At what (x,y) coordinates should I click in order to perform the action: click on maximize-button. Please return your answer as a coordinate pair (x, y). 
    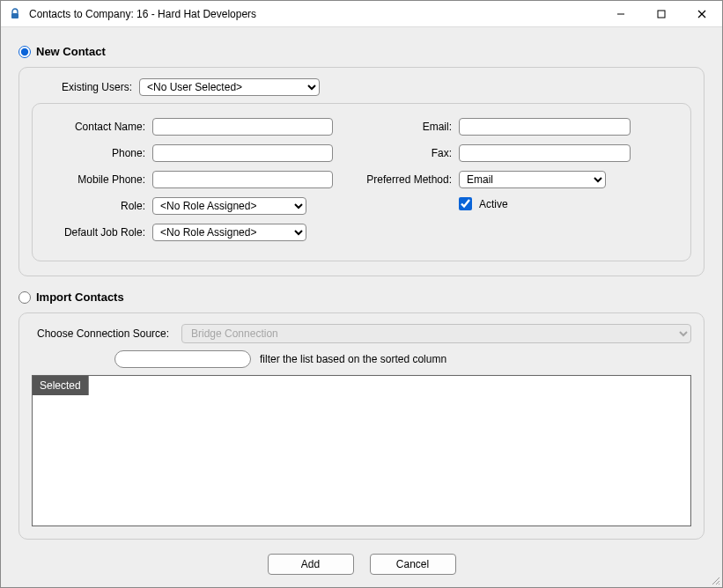
    Looking at the image, I should click on (661, 14).